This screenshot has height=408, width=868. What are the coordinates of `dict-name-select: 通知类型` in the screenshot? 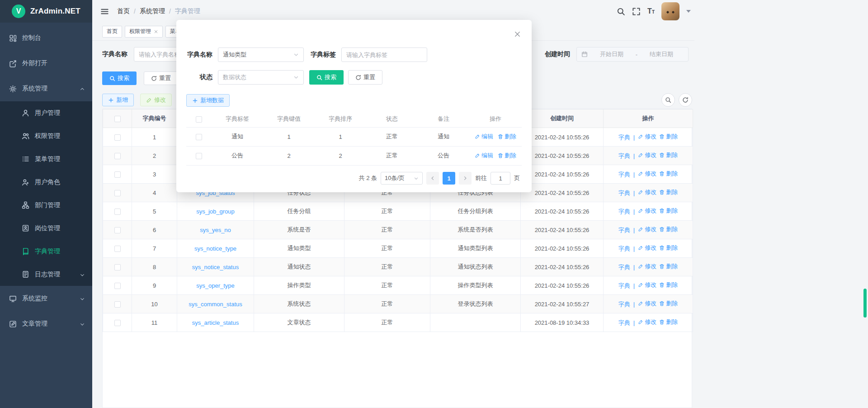 It's located at (261, 55).